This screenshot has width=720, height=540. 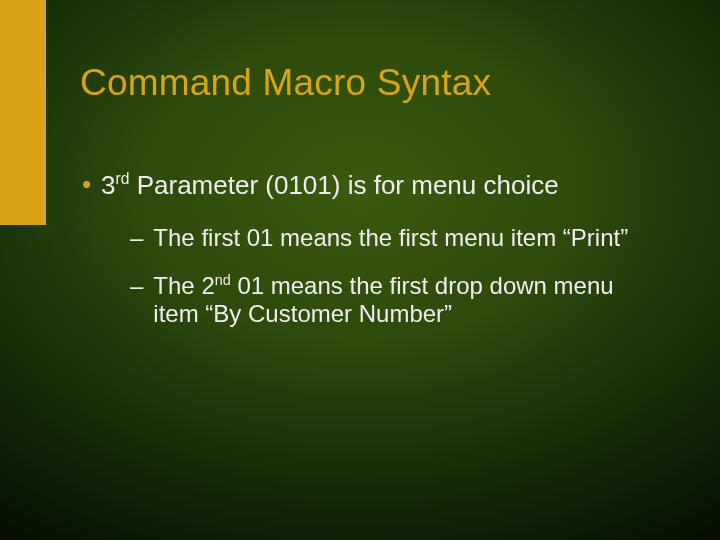 What do you see at coordinates (23, 112) in the screenshot?
I see `accent-bar` at bounding box center [23, 112].